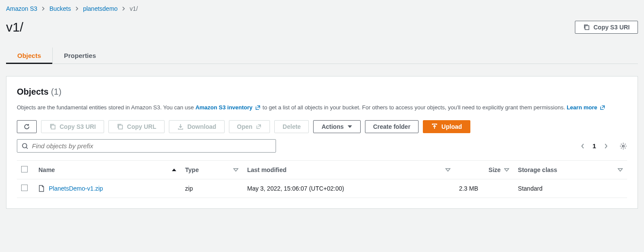 The height and width of the screenshot is (252, 644). What do you see at coordinates (392, 127) in the screenshot?
I see `create-folder-button: Create folder` at bounding box center [392, 127].